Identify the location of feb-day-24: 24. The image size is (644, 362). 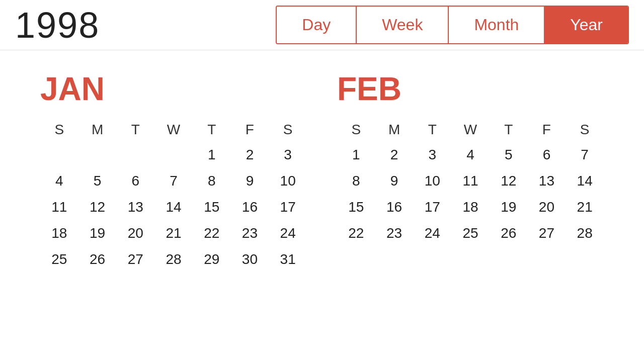
(432, 233).